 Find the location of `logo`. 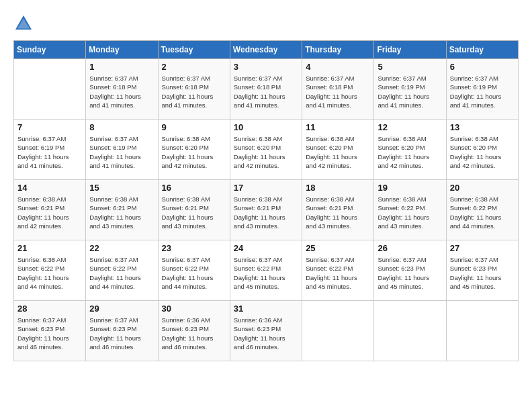

logo is located at coordinates (25, 24).